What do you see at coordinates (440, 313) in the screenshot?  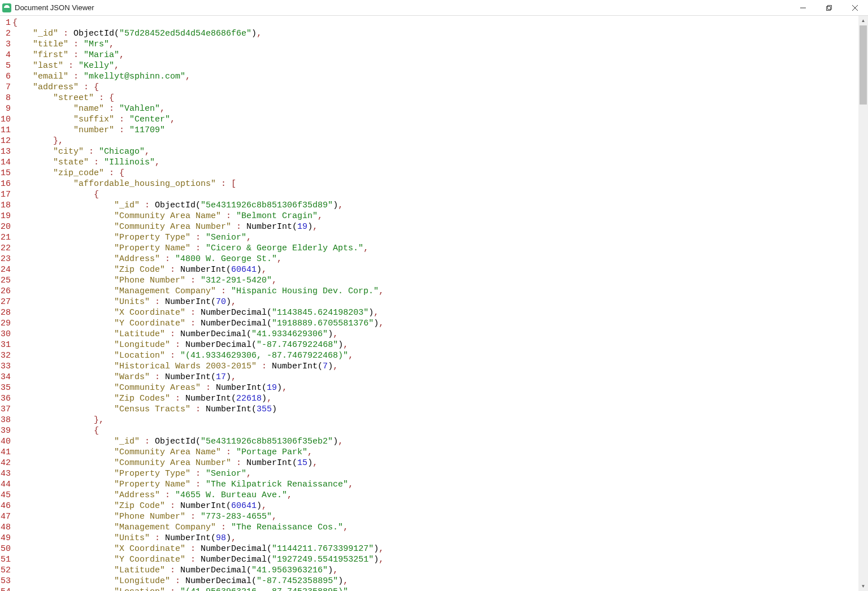 I see `code-line: "X Coordinate" : NumberDecimal("1143845.…` at bounding box center [440, 313].